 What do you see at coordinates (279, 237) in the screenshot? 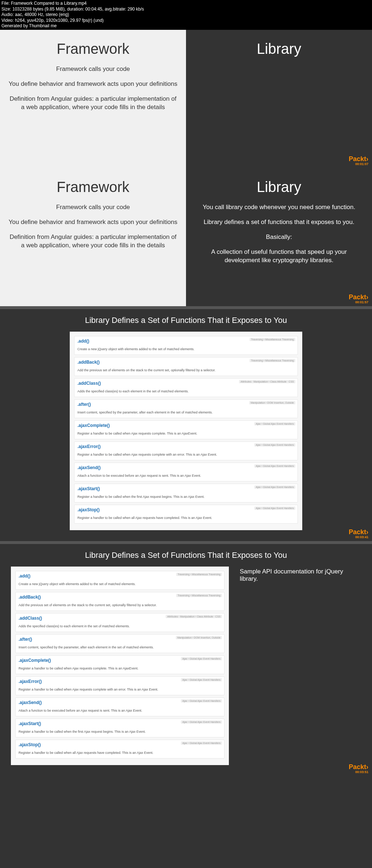
I see `library-p3: Basically:` at bounding box center [279, 237].